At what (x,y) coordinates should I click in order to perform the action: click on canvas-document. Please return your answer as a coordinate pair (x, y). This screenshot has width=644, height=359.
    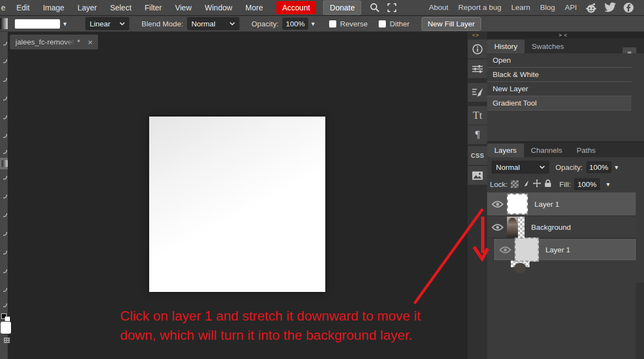
    Looking at the image, I should click on (237, 205).